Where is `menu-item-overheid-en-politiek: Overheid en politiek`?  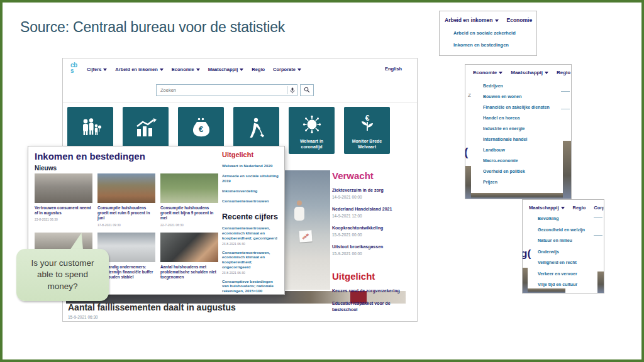 menu-item-overheid-en-politiek: Overheid en politiek is located at coordinates (504, 171).